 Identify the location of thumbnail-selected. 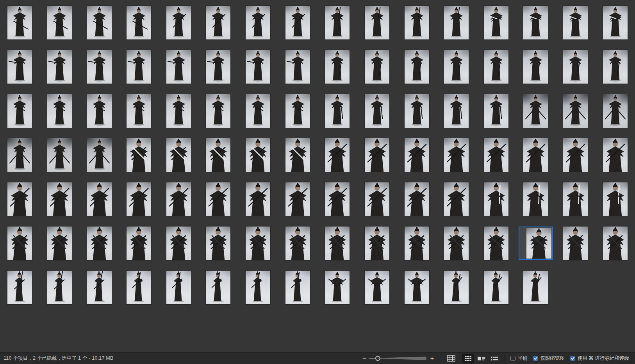
(536, 248).